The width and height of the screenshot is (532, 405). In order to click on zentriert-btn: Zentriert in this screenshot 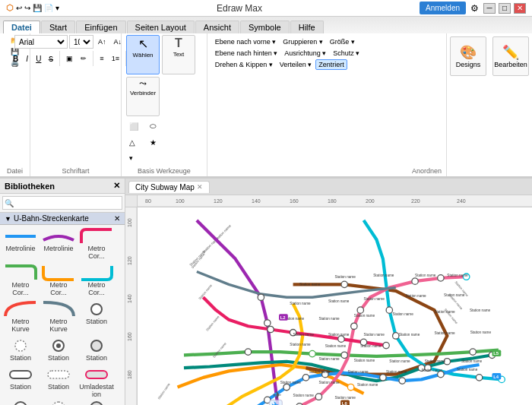, I will do `click(331, 65)`.